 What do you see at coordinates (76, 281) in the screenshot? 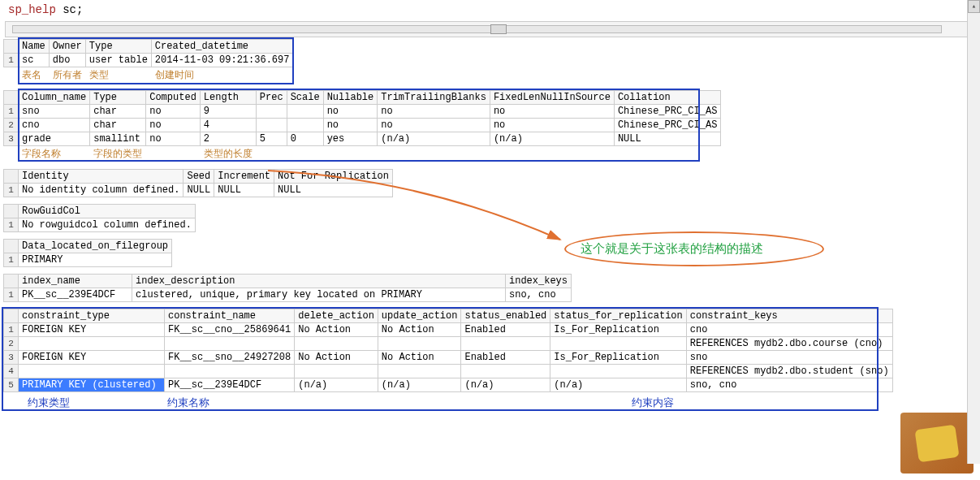
I see `col-header: index_name` at bounding box center [76, 281].